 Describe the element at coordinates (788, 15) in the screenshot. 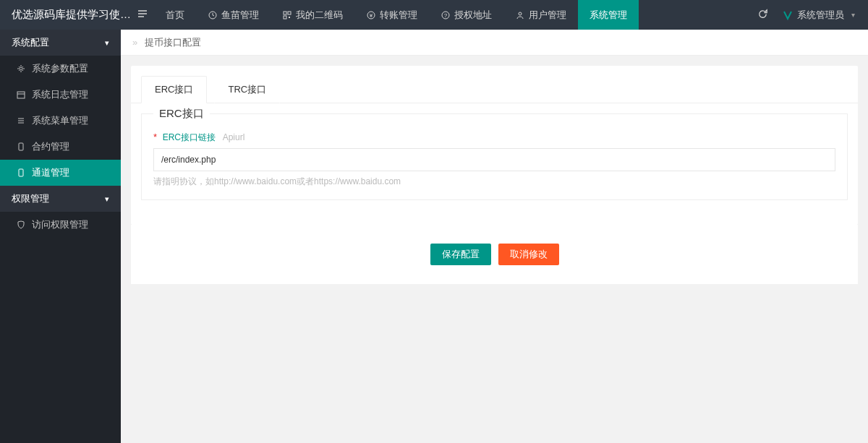

I see `v-logo-icon` at that location.